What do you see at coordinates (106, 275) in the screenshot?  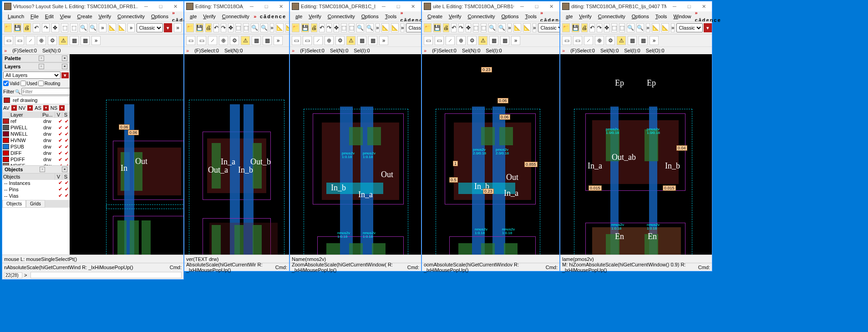 I see `cmd-input` at bounding box center [106, 275].